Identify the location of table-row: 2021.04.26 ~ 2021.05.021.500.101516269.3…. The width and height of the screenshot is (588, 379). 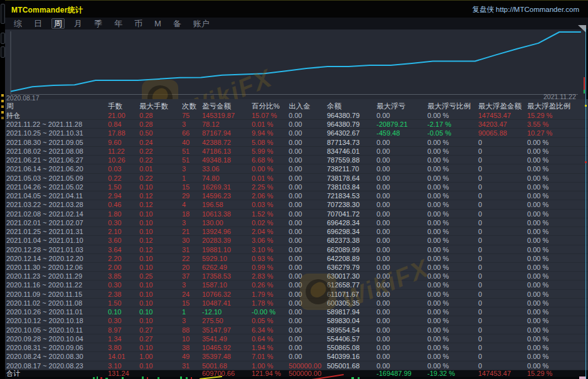
(296, 187).